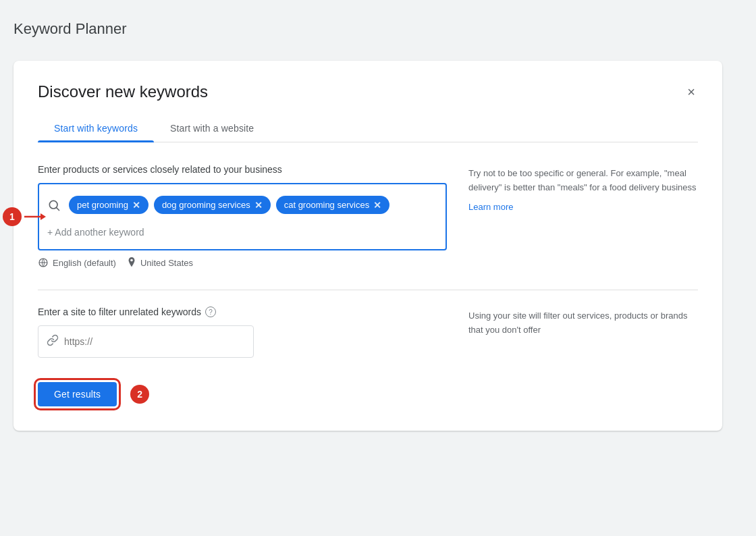  What do you see at coordinates (333, 205) in the screenshot?
I see `keyword-chip-cat-grooming: cat grooming services ✕` at bounding box center [333, 205].